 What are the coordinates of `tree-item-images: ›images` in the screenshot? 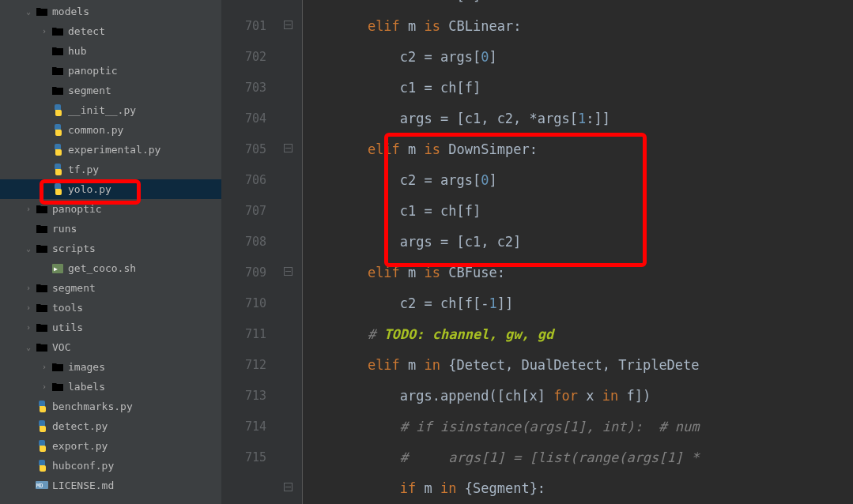 It's located at (111, 367).